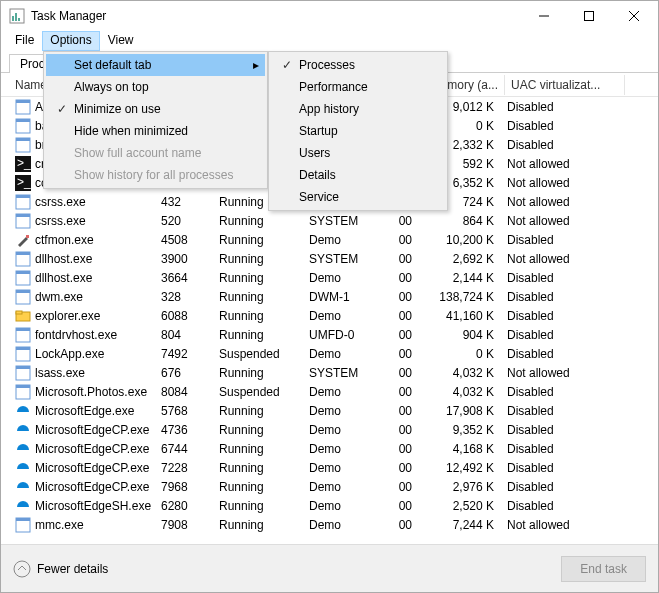 The height and width of the screenshot is (593, 659). I want to click on table-row: LockApp.exe7492SuspendedDemo000 KDisable…, so click(330, 354).